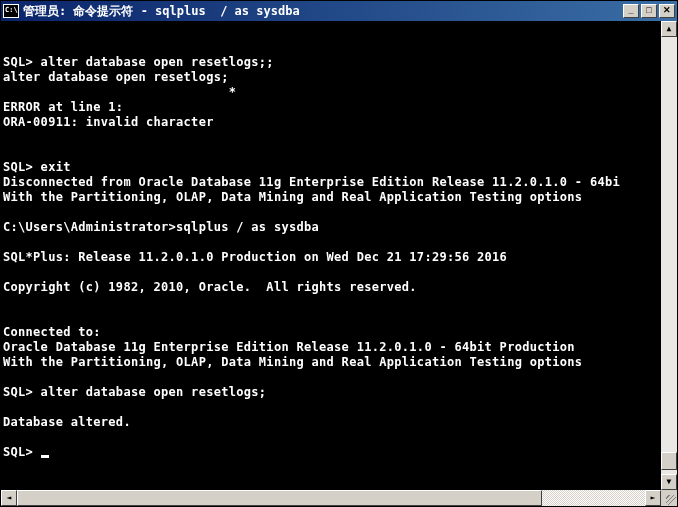 Image resolution: width=678 pixels, height=507 pixels. Describe the element at coordinates (339, 498) in the screenshot. I see `horizontal-scrollbar: ◄ ►` at that location.